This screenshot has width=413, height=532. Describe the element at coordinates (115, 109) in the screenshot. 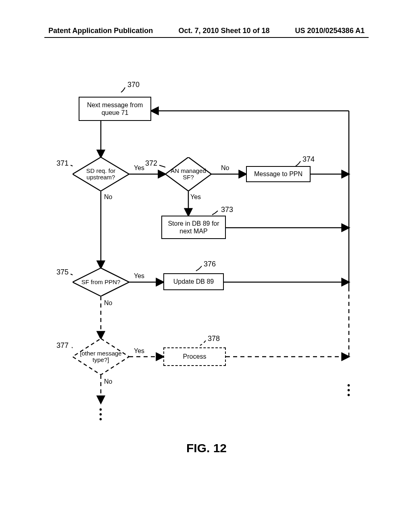

I see `step-370-text: Next message from queue 71` at that location.